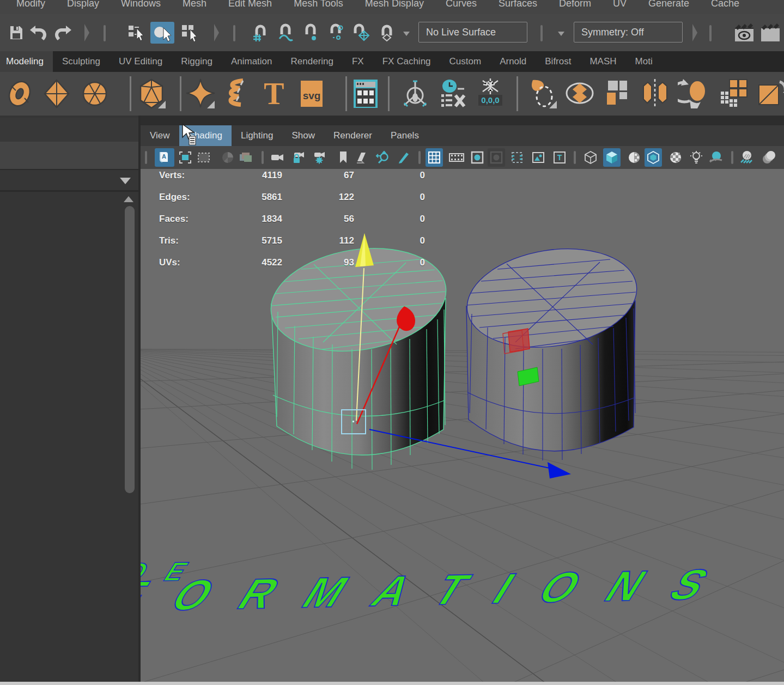 The width and height of the screenshot is (784, 685). Describe the element at coordinates (190, 33) in the screenshot. I see `select-component-icon` at that location.